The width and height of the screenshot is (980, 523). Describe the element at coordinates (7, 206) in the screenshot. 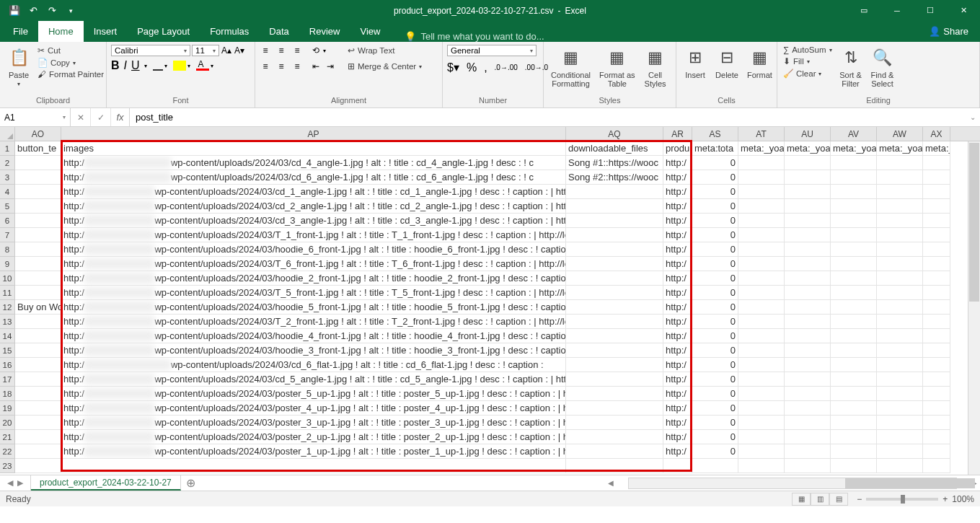

I see `row-header: 5` at that location.